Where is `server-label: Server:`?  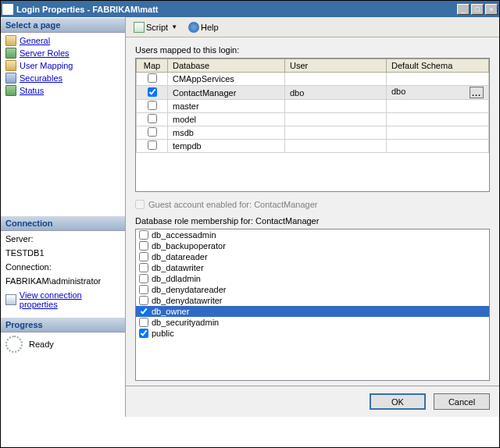
server-label: Server: is located at coordinates (62, 239).